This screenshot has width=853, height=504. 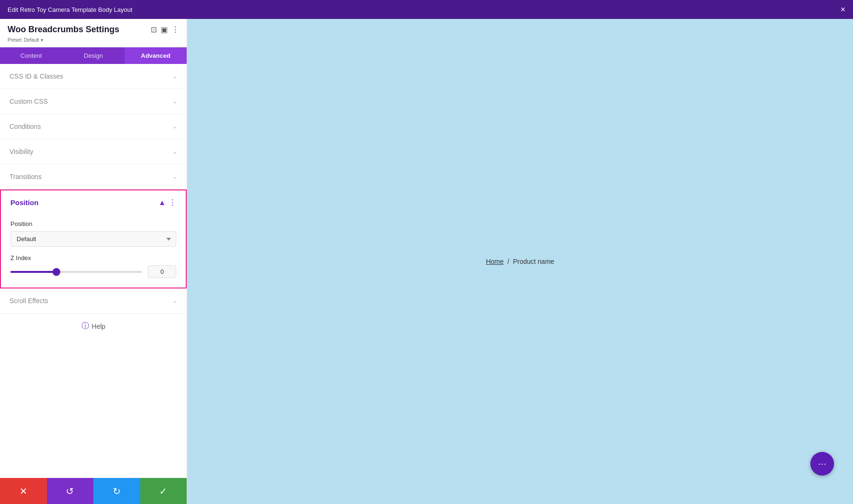 What do you see at coordinates (172, 203) in the screenshot?
I see `position-more-button: ⋮` at bounding box center [172, 203].